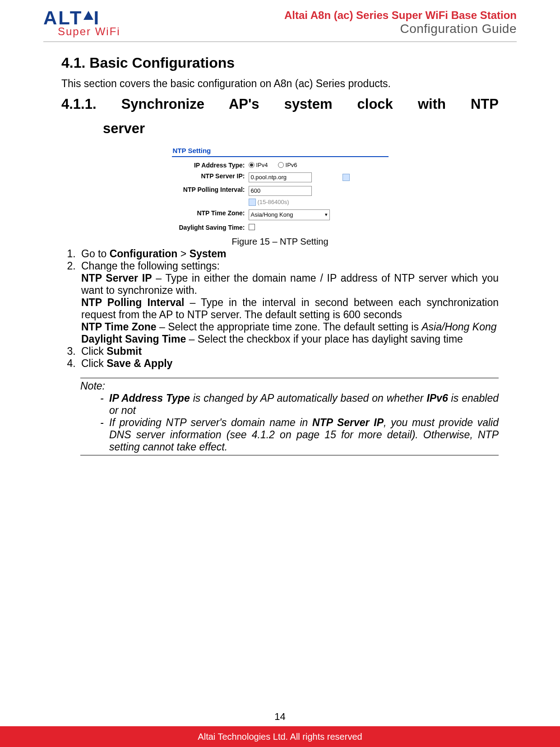 The image size is (560, 747). Describe the element at coordinates (210, 213) in the screenshot. I see `ntp-time-zone-label: NTP Time Zone:` at that location.